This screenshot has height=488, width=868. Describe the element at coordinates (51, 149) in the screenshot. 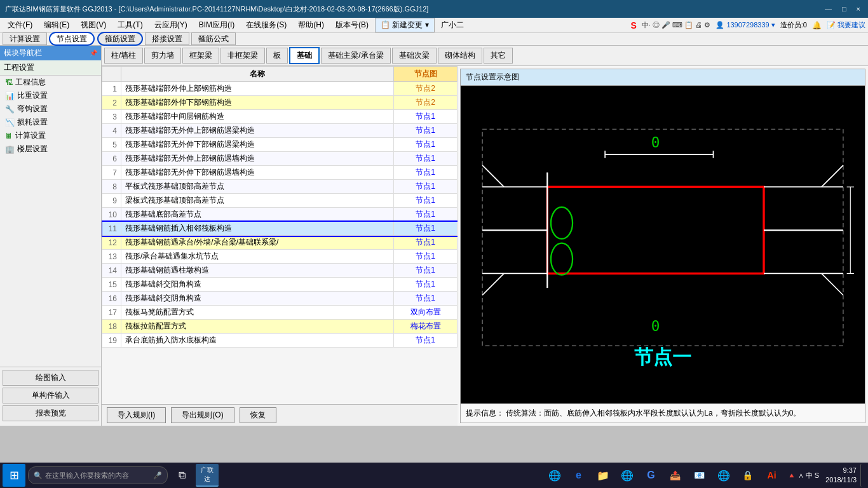

I see `sidebar-item-floor-settings: 🏢 楼层设置` at that location.